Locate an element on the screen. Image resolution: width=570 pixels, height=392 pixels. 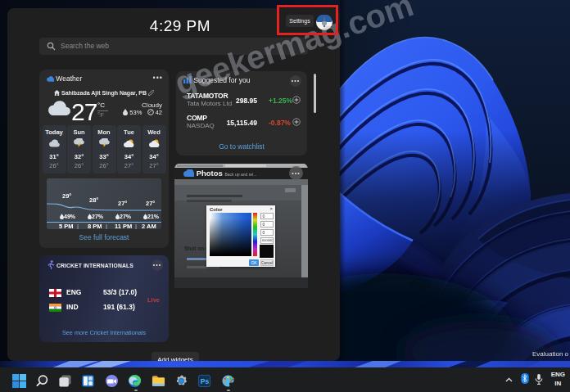
svg-text: Ps is located at coordinates (205, 381).